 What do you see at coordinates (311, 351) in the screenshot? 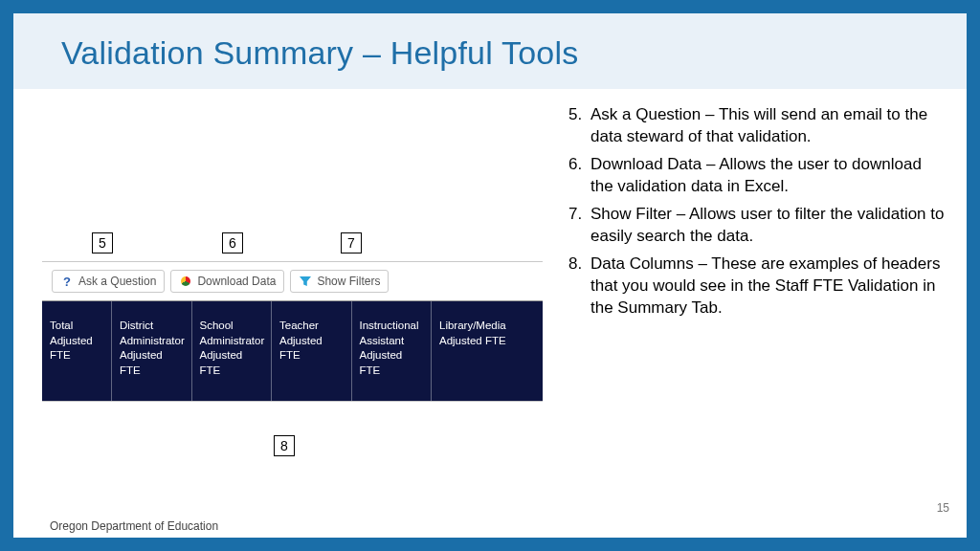
I see `column-header: Teacher Adjusted FTE` at bounding box center [311, 351].